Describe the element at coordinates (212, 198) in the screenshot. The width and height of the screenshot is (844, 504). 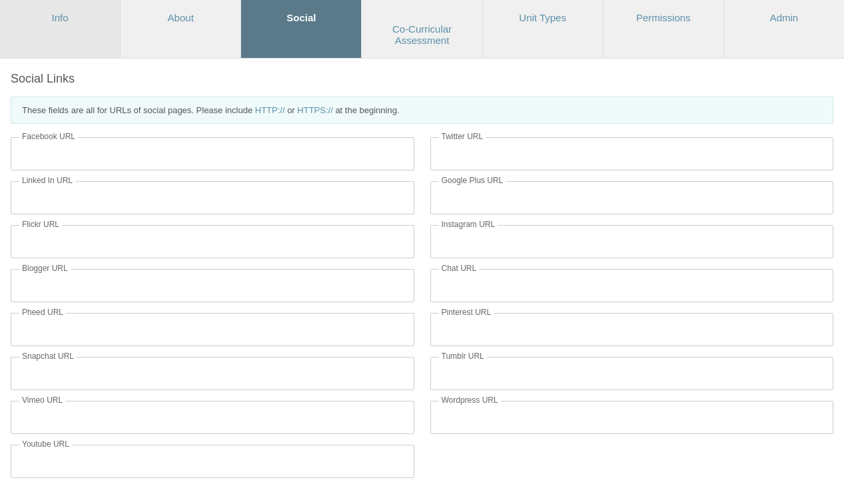
I see `linkedin-url-field: Linked In URL` at that location.